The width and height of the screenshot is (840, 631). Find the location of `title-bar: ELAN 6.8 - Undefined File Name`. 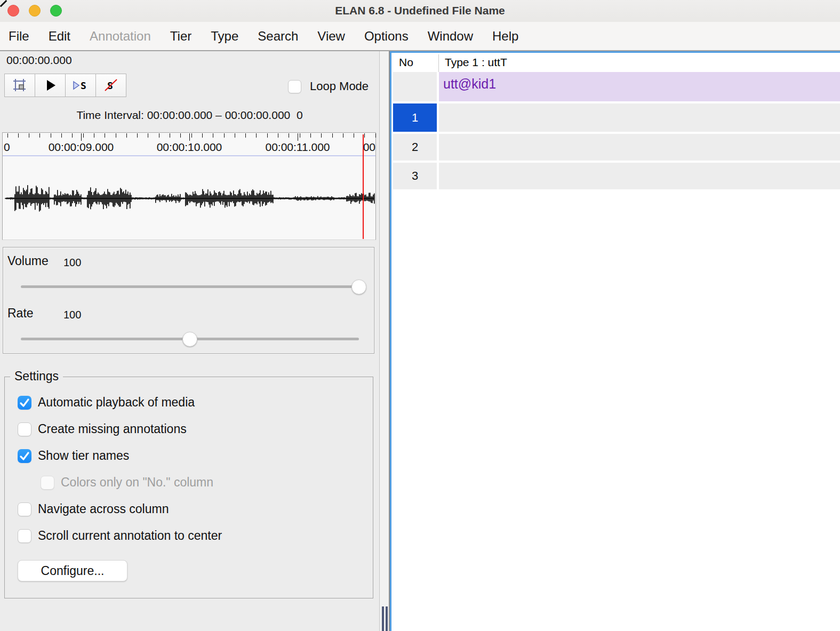

title-bar: ELAN 6.8 - Undefined File Name is located at coordinates (420, 11).